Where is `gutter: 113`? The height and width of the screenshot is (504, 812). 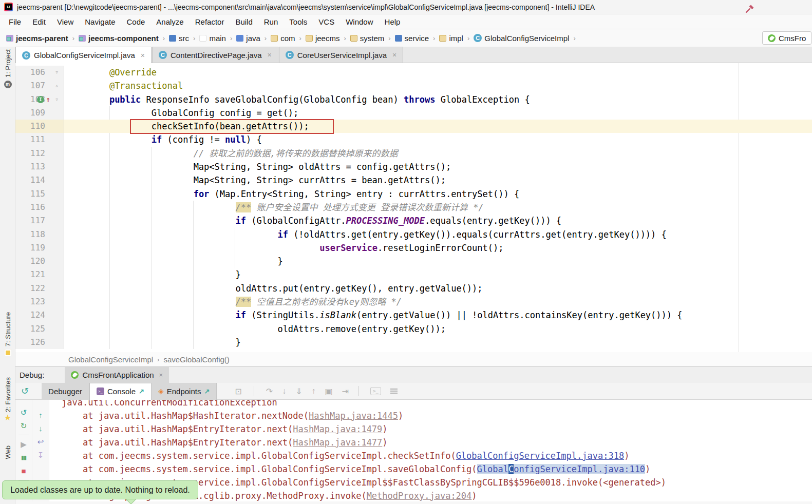 gutter: 113 is located at coordinates (40, 167).